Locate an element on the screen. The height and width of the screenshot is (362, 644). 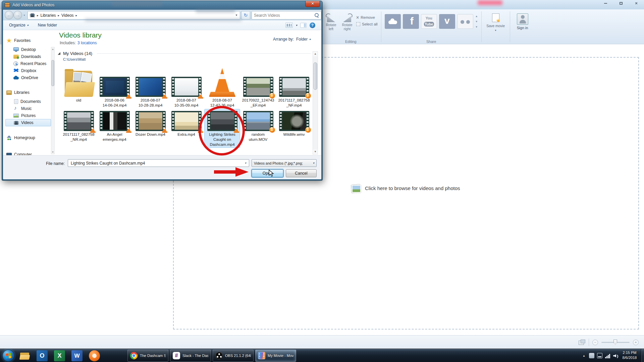
file-item-random-uturn-mov: ▶randomuturn.MOV is located at coordinates (258, 128).